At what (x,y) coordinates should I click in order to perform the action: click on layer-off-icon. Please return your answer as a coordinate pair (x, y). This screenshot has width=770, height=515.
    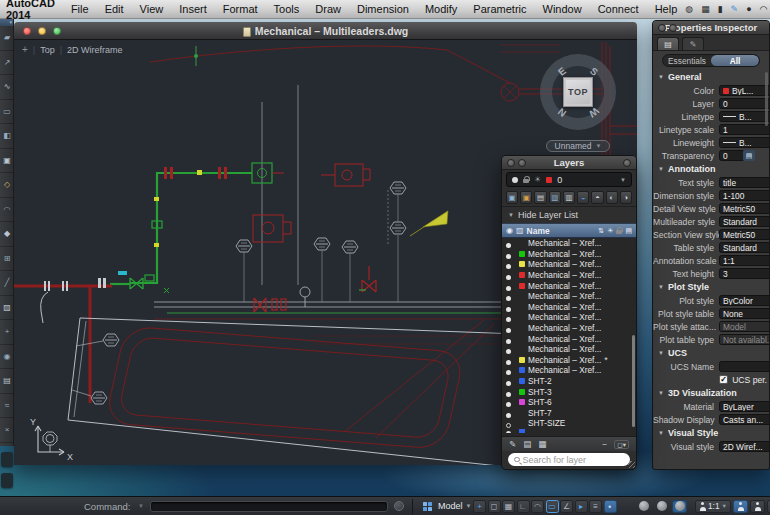
    Looking at the image, I should click on (508, 426).